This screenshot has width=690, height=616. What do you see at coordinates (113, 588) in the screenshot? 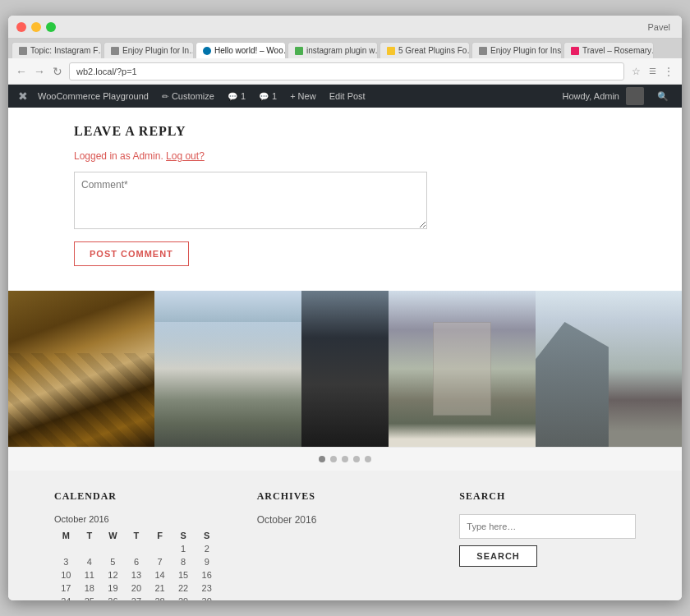
I see `cal-cell-3-2: 19` at bounding box center [113, 588].